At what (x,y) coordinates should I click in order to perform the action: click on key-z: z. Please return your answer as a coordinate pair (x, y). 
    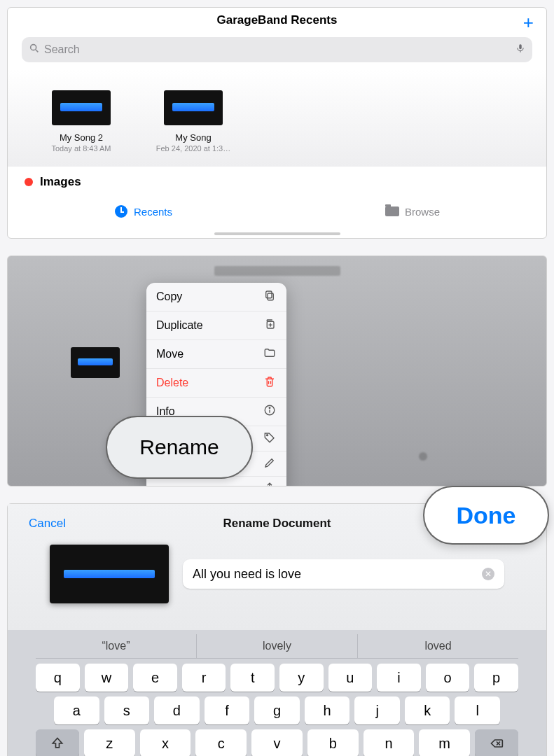
    Looking at the image, I should click on (109, 743).